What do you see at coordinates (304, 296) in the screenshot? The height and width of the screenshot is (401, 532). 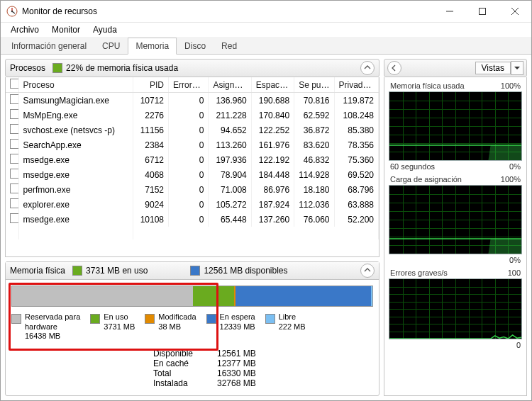 I see `bar-segment-en_espera` at bounding box center [304, 296].